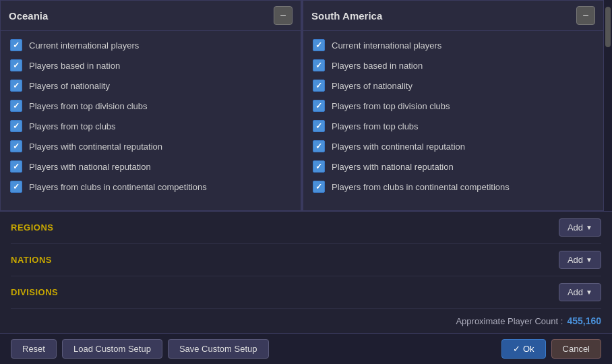 This screenshot has width=612, height=364. I want to click on south-america-checkbox-label-7: Players from clubs in continental compet…, so click(421, 187).